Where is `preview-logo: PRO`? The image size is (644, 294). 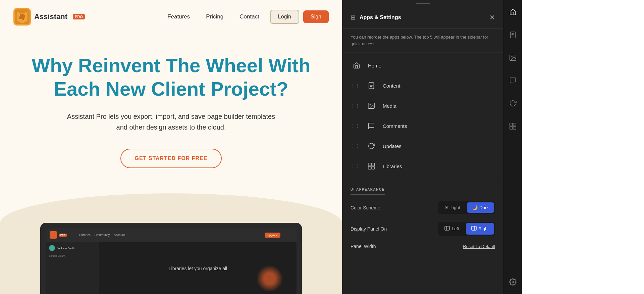 preview-logo: PRO is located at coordinates (58, 235).